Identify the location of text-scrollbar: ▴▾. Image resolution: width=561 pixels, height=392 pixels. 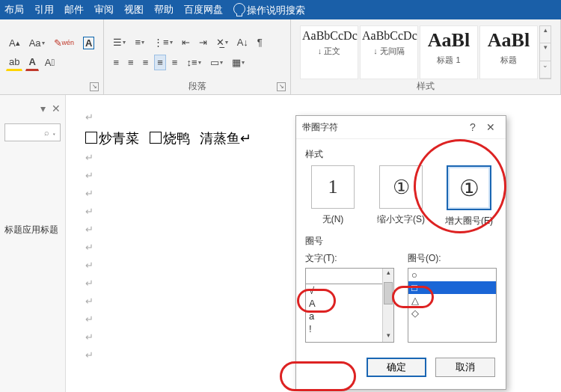
(387, 305).